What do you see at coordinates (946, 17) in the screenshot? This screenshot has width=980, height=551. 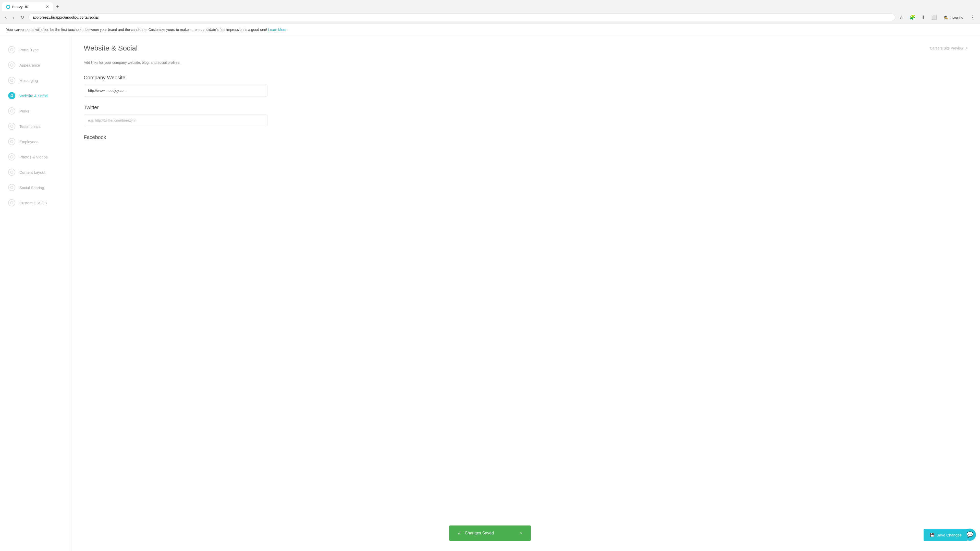 I see `incognito-icon: 🕵️` at bounding box center [946, 17].